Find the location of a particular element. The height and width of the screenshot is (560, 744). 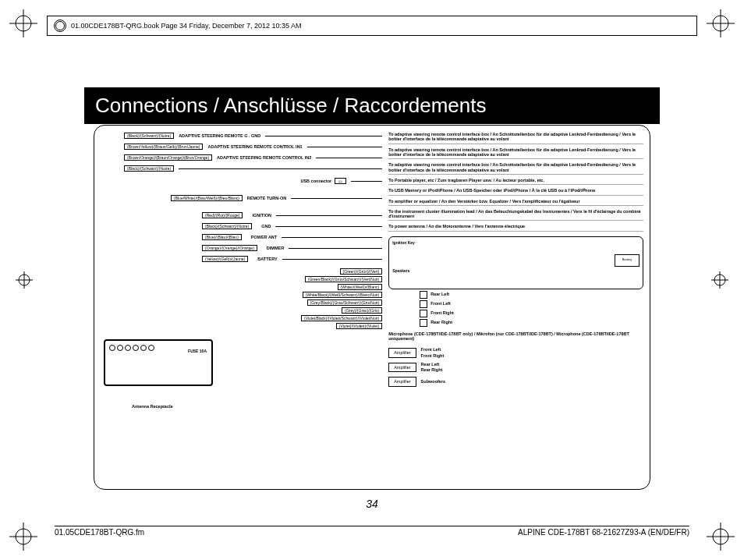

wire-row: (Black)/(Schwarz)/(Noire)GND is located at coordinates (242, 226).